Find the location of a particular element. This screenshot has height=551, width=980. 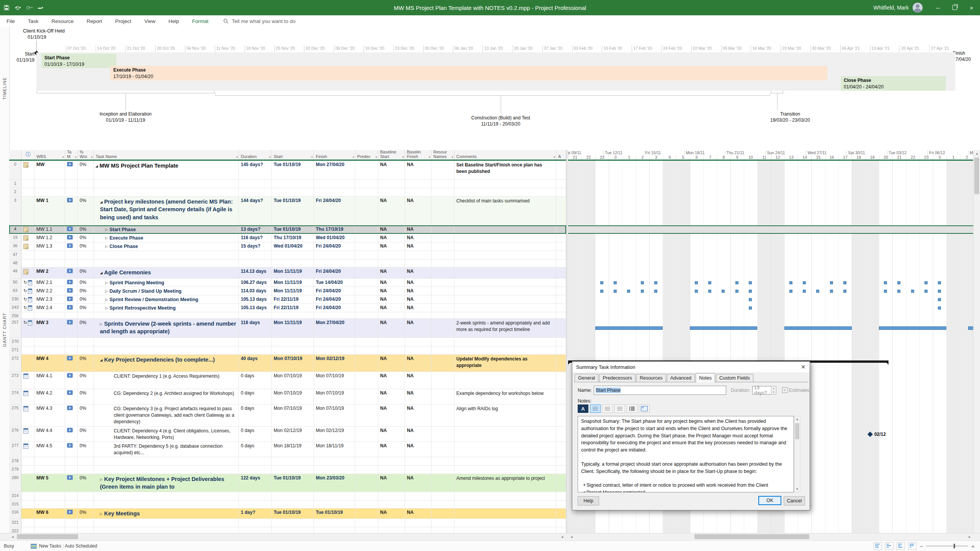

row-number: 257 is located at coordinates (15, 328).